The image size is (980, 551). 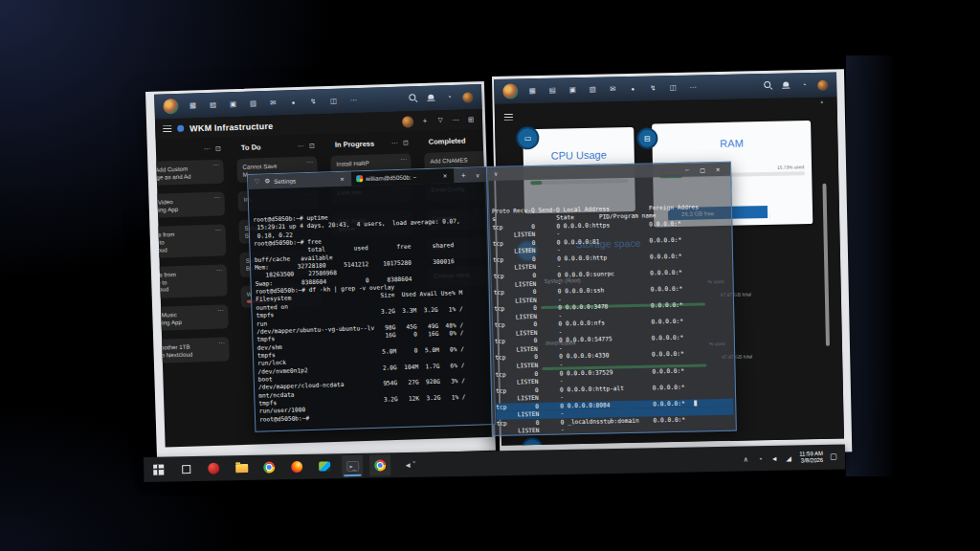 I want to click on system-tray: 11:59 AM 3/8/2026, so click(x=791, y=458).